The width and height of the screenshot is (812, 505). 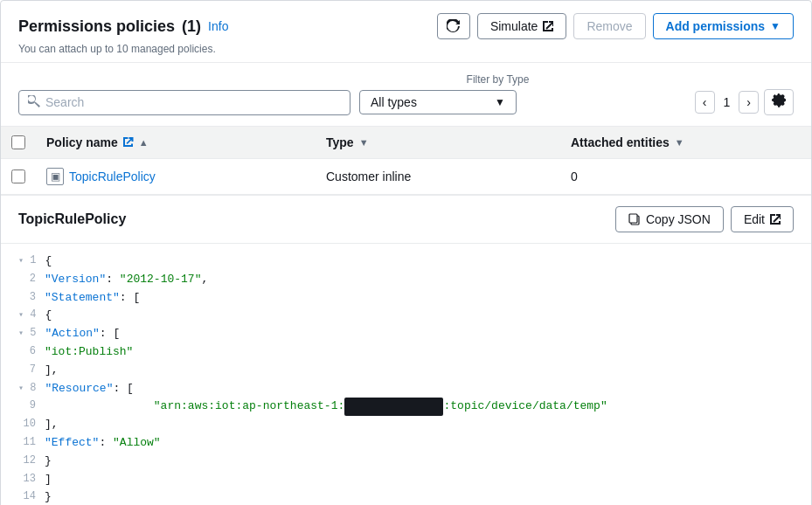 What do you see at coordinates (727, 102) in the screenshot?
I see `page-number: 1` at bounding box center [727, 102].